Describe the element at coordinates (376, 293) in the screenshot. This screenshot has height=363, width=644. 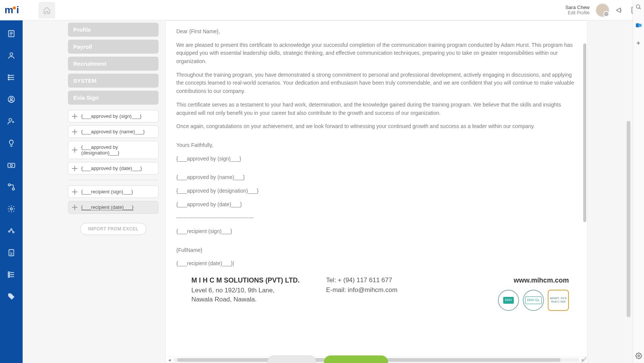
I see `document-footer: M I H C M SOLUTIONS (PVT) LTD. Level 6, …` at that location.